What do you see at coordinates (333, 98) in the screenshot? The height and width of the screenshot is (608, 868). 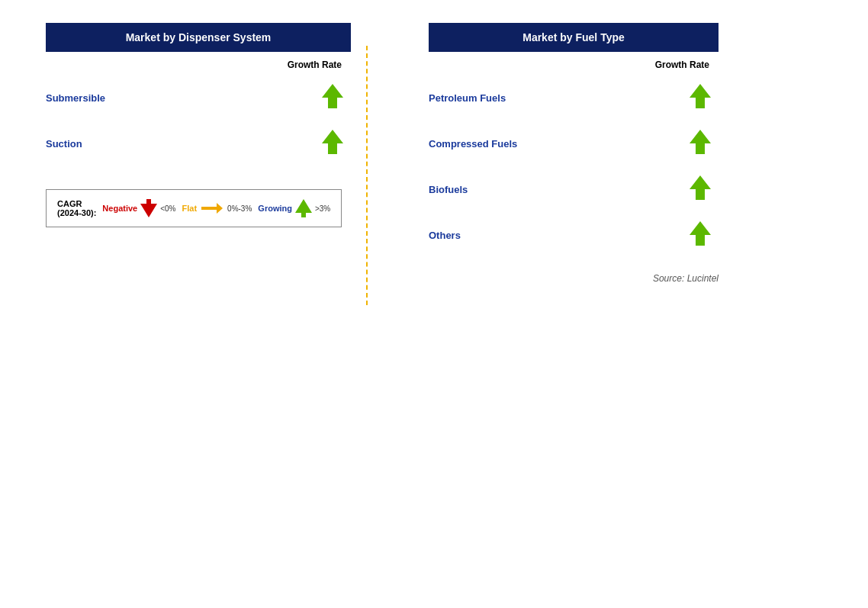 I see `submersible-arrow-icon` at bounding box center [333, 98].